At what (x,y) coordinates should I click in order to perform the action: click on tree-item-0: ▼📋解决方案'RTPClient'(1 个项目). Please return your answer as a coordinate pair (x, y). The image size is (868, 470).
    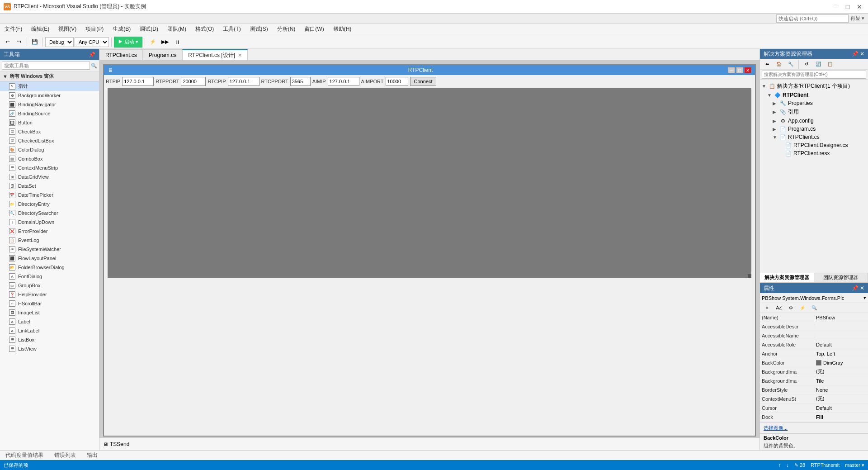
    Looking at the image, I should click on (814, 86).